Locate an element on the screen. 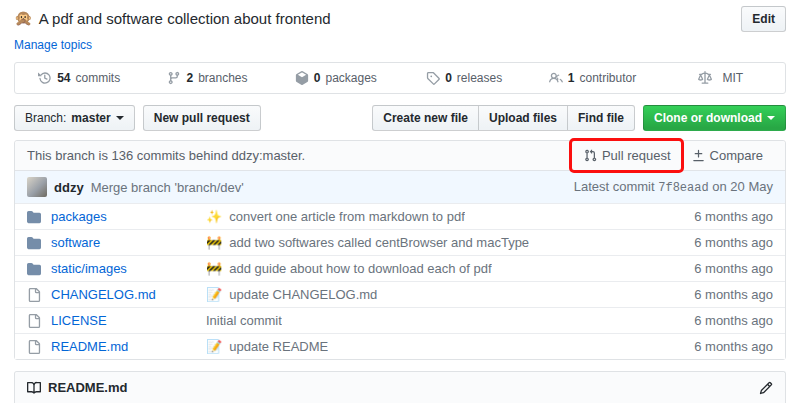  repo-description: 🙊 A pdf and software collection about fr… is located at coordinates (172, 16).